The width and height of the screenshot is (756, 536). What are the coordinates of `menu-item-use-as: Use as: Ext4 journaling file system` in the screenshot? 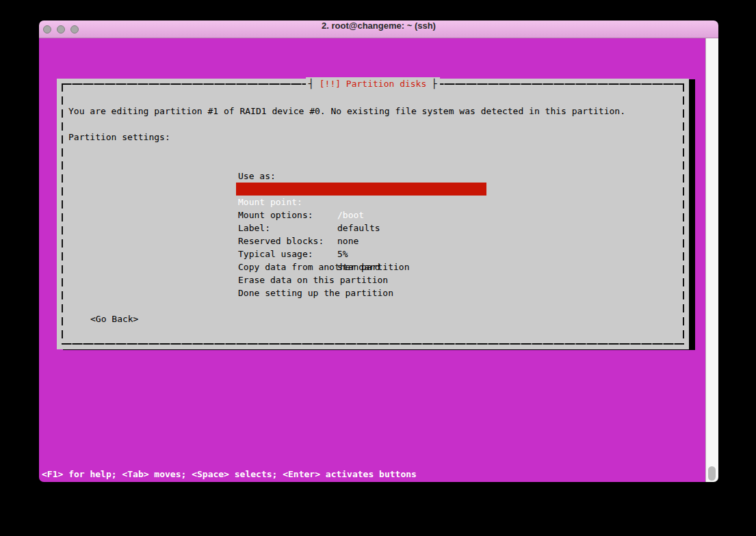 It's located at (361, 163).